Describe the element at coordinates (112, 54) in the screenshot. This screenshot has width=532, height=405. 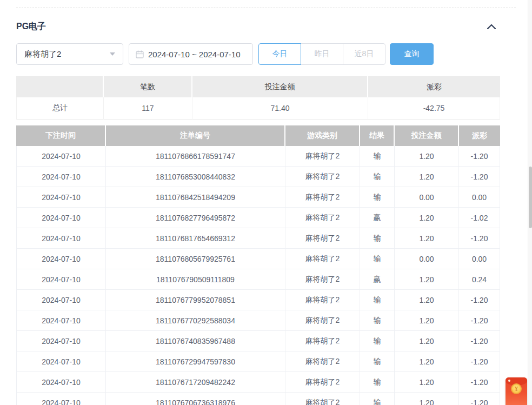
I see `chevron-down-icon` at that location.